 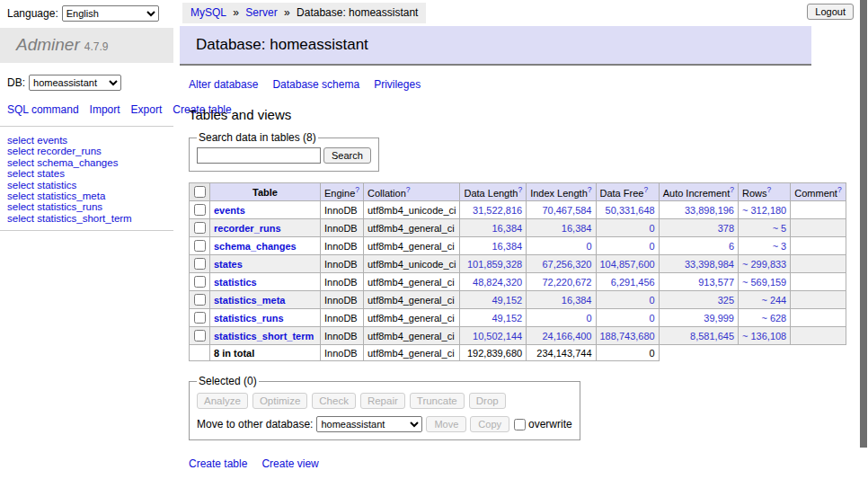 What do you see at coordinates (86, 196) in the screenshot?
I see `sidebar-table-link: select statistics_meta` at bounding box center [86, 196].